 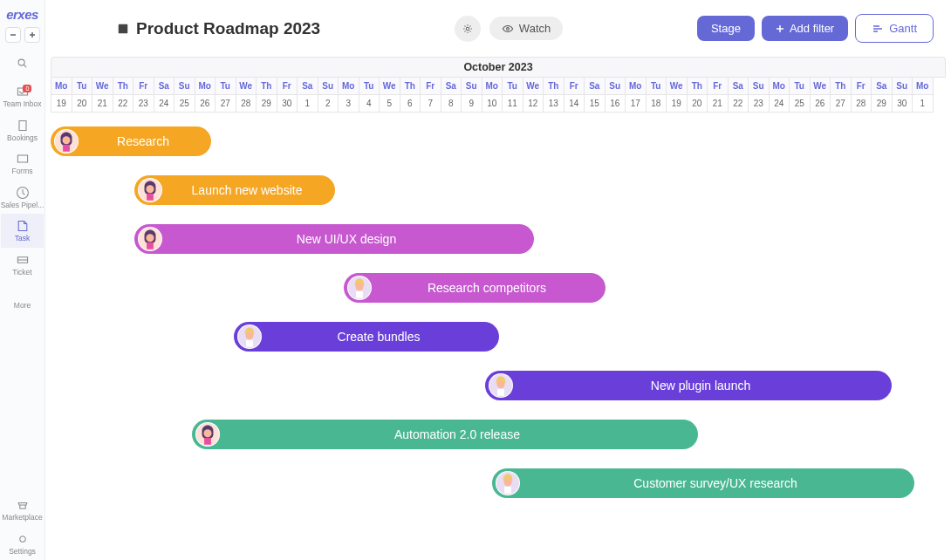 What do you see at coordinates (23, 239) in the screenshot?
I see `nav-label: Task` at bounding box center [23, 239].